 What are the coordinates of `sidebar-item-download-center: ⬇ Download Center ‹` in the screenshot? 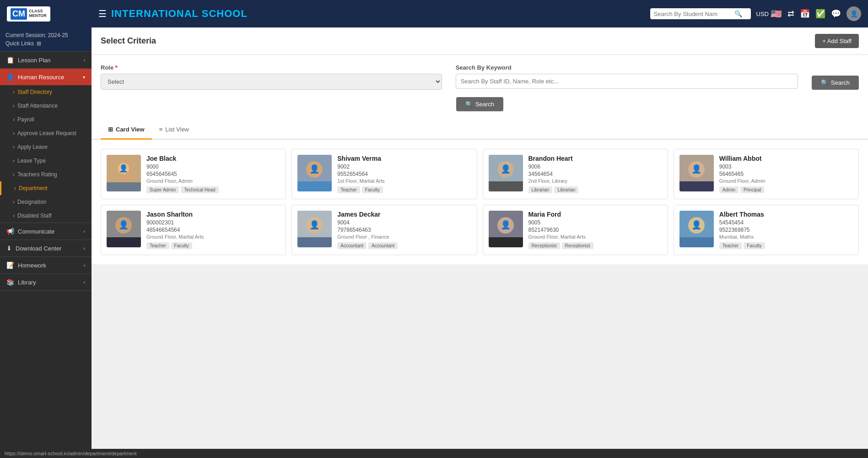 It's located at (46, 248).